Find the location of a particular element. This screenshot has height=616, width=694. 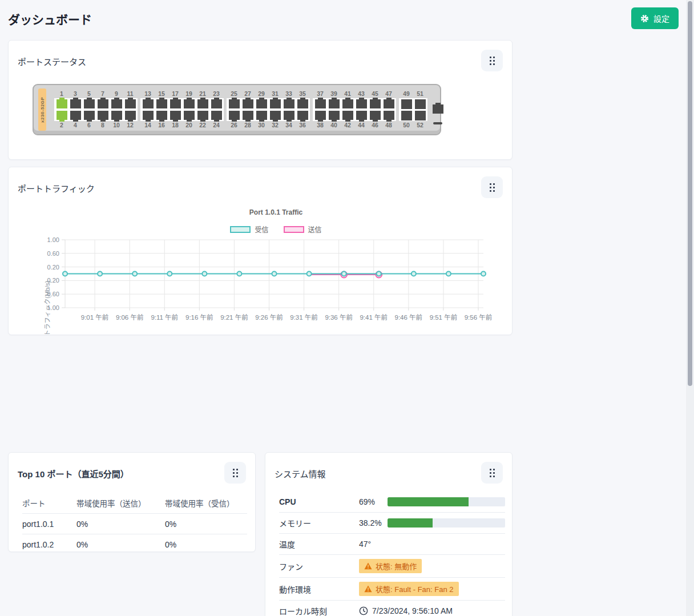

port-number-bottom: 4 is located at coordinates (75, 126).